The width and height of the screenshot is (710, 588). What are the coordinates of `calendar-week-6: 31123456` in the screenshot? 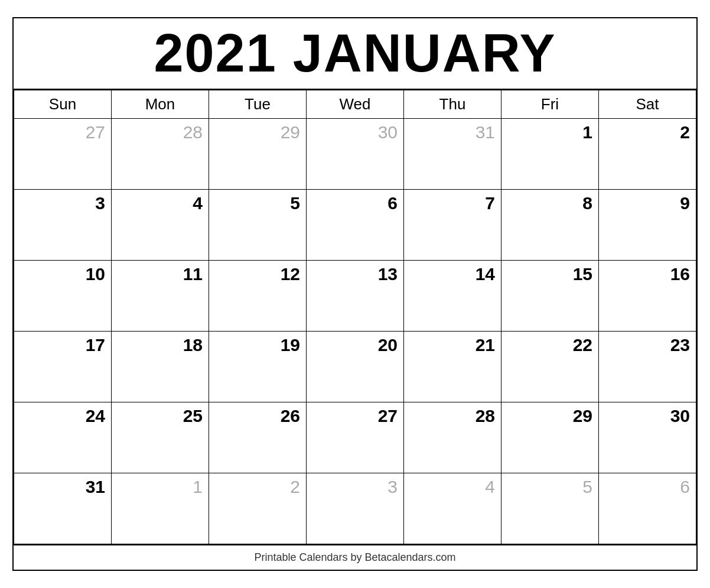 It's located at (356, 509).